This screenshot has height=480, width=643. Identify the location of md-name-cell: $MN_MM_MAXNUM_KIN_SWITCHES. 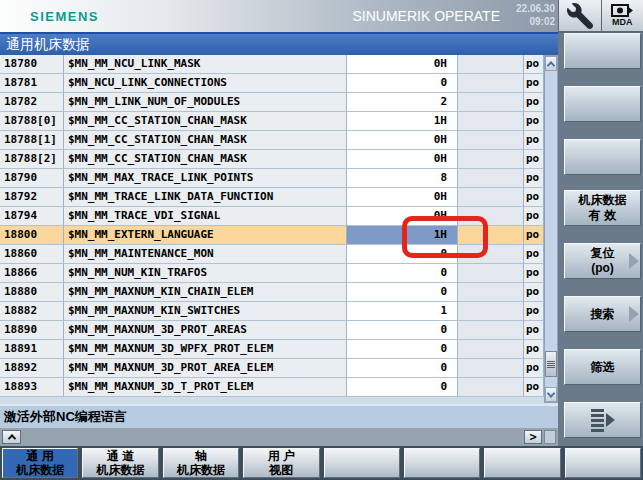
(206, 312).